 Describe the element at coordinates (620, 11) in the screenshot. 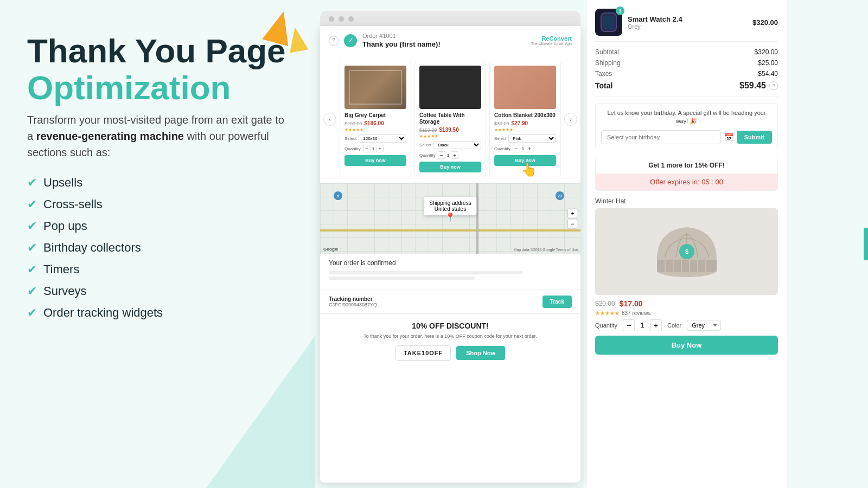

I see `watch-quantity-badge: 1` at that location.